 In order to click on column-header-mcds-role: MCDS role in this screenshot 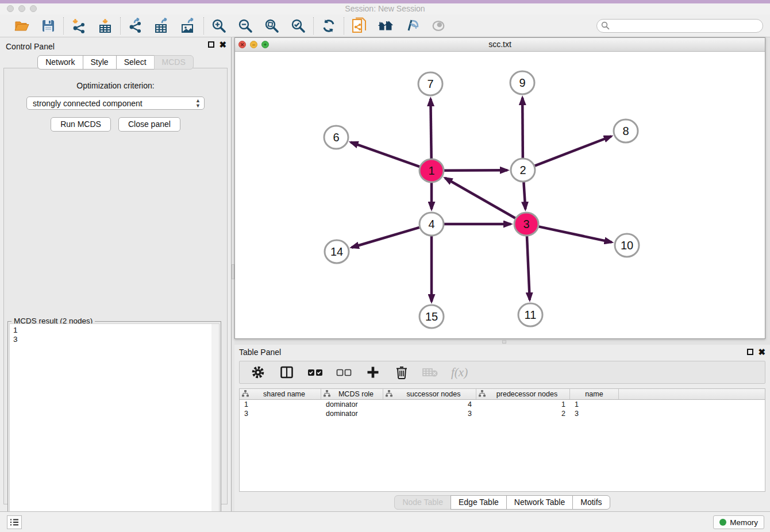, I will do `click(352, 394)`.